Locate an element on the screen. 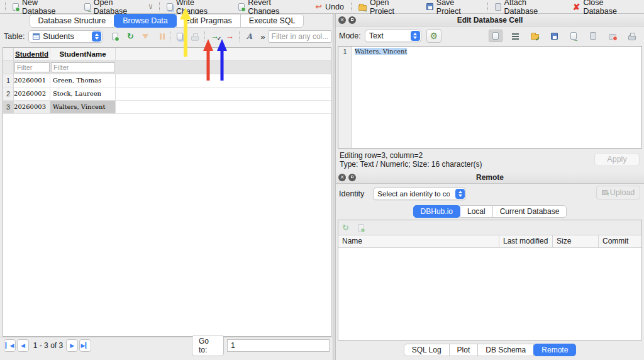 The height and width of the screenshot is (360, 644). tab-db-schema: DB Schema is located at coordinates (506, 350).